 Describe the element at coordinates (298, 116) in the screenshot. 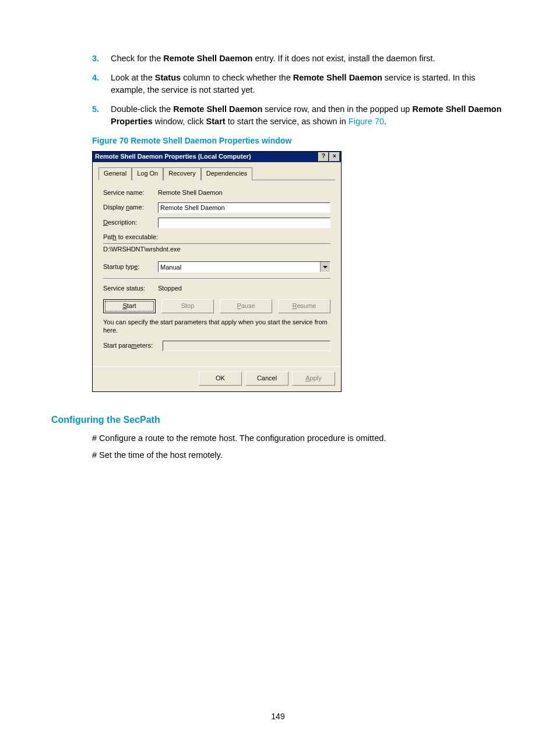

I see `step-5: 5. Double-click the Remote Shell Daemon …` at that location.